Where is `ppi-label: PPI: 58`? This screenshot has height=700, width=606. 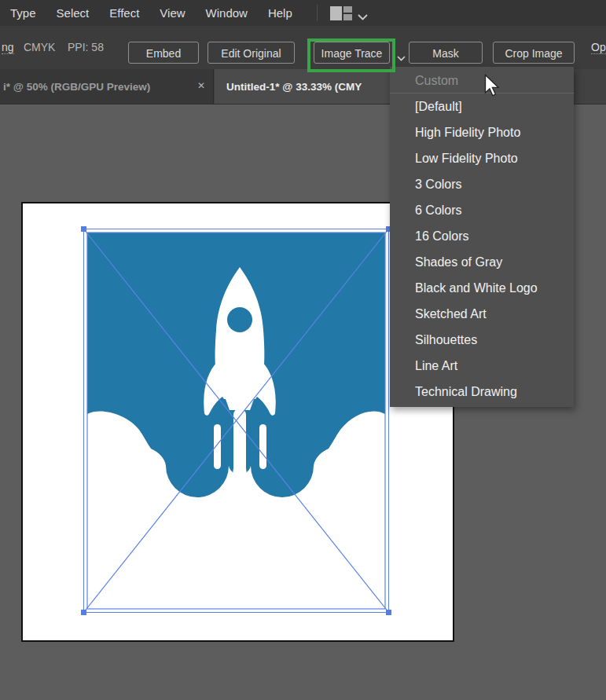 ppi-label: PPI: 58 is located at coordinates (86, 47).